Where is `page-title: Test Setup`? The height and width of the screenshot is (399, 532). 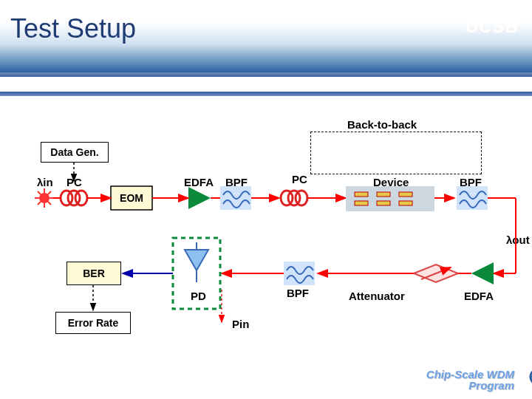 page-title: Test Setup is located at coordinates (73, 29).